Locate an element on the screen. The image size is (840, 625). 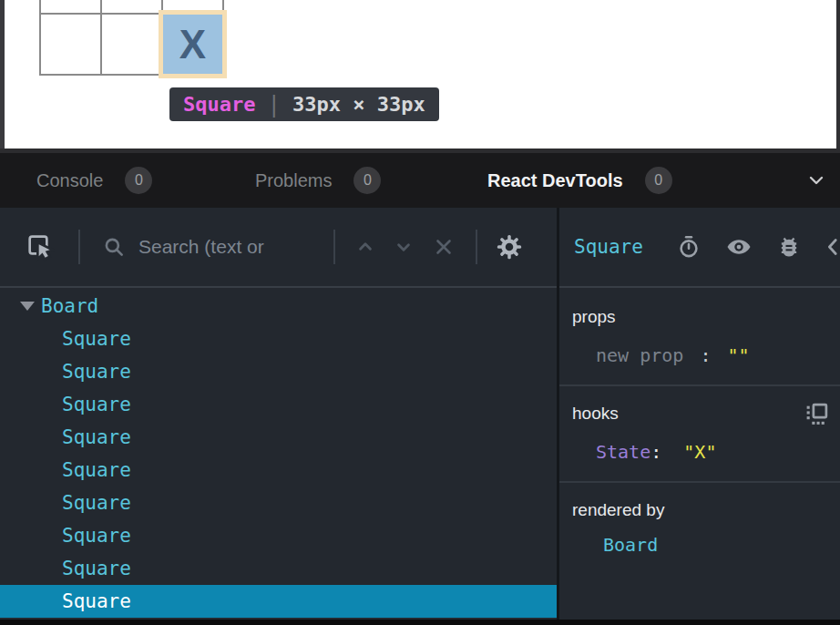
selected-component-name: Square is located at coordinates (609, 247).